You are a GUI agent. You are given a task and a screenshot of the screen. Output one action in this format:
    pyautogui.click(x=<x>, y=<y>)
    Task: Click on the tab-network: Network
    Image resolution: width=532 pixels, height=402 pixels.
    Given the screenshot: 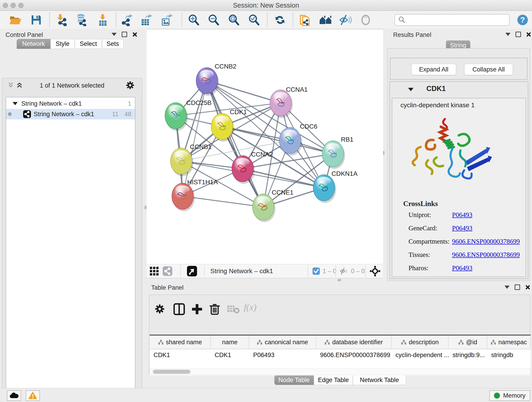 What is the action you would take?
    pyautogui.click(x=34, y=44)
    